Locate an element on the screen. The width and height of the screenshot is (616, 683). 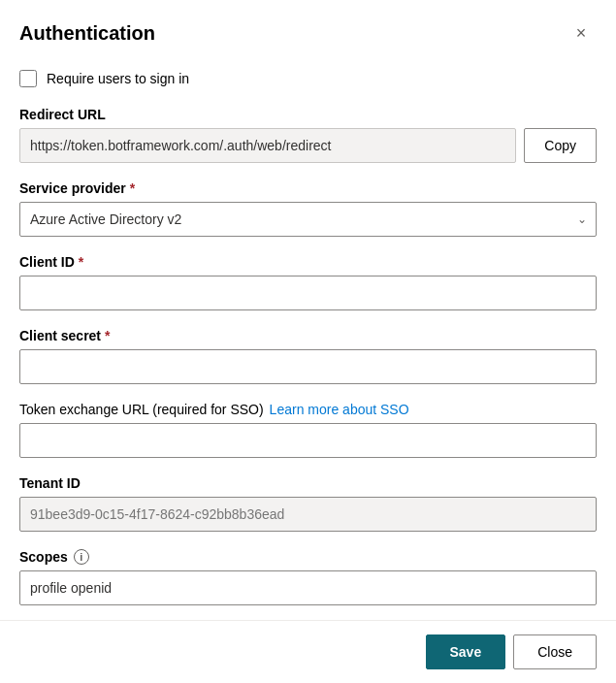
scopes-label: Scopes is located at coordinates (44, 557).